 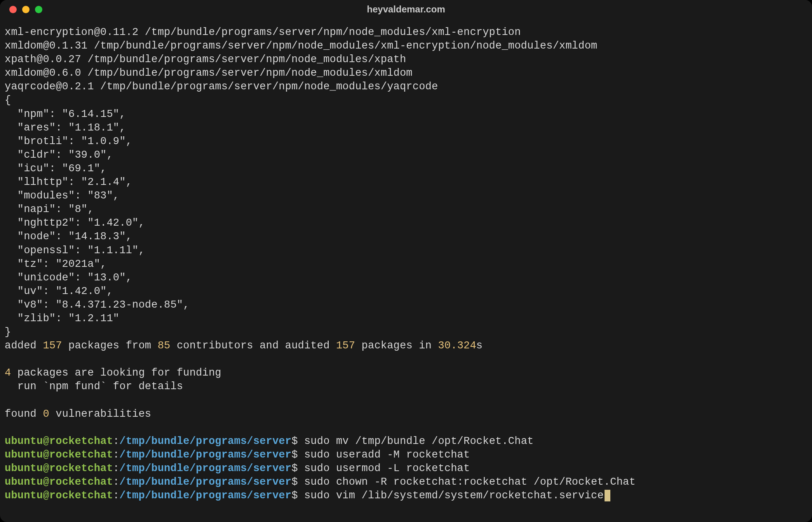 I want to click on json-line: "modules": "83",, so click(x=62, y=196).